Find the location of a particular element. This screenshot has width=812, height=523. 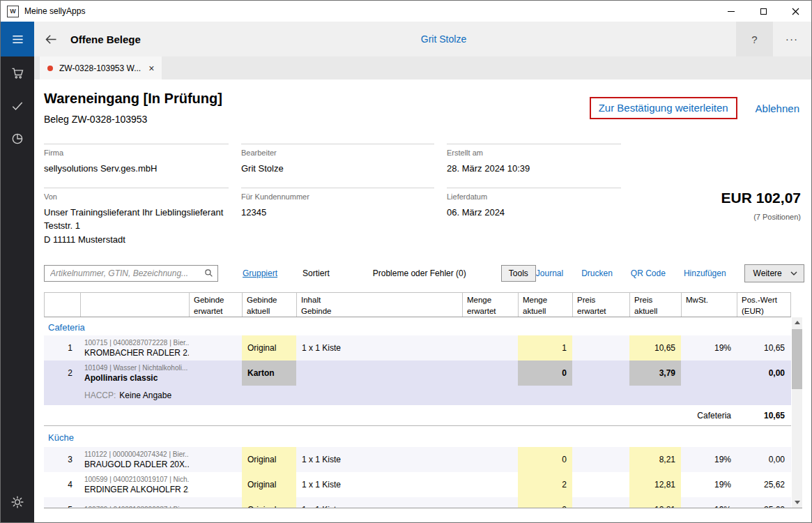

sidebar-item-tasks is located at coordinates (17, 106).